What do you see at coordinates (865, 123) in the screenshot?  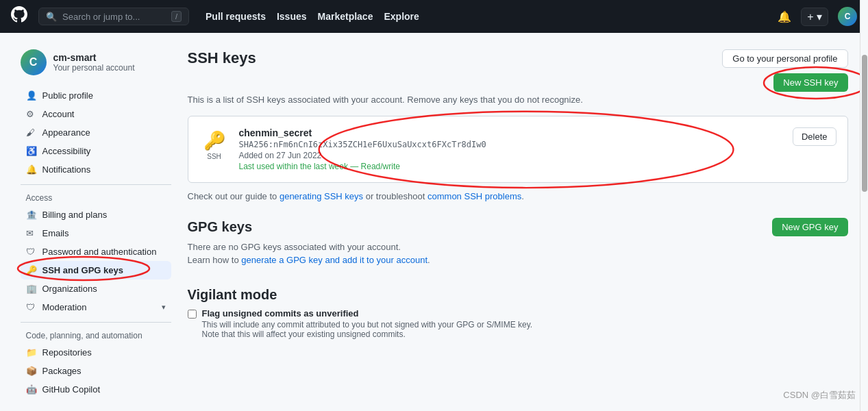 I see `scrollbar-thumb` at bounding box center [865, 123].